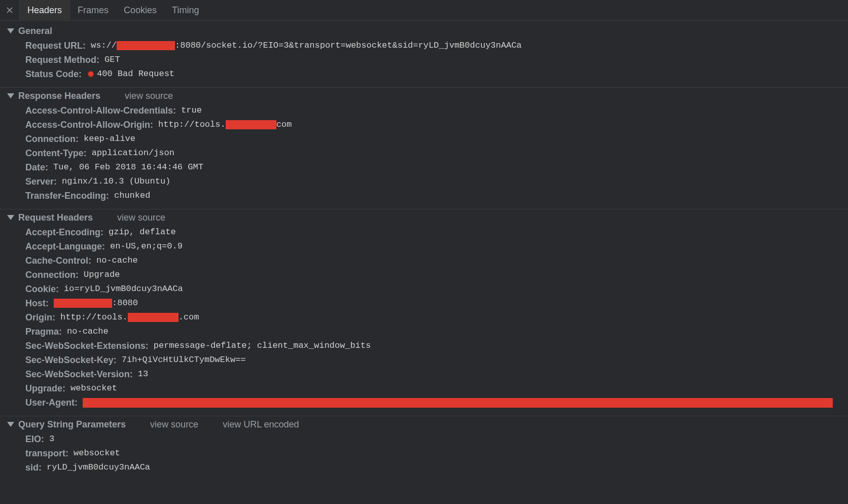 The height and width of the screenshot is (504, 848). What do you see at coordinates (424, 139) in the screenshot?
I see `row-connection: Connection: keep-alive` at bounding box center [424, 139].